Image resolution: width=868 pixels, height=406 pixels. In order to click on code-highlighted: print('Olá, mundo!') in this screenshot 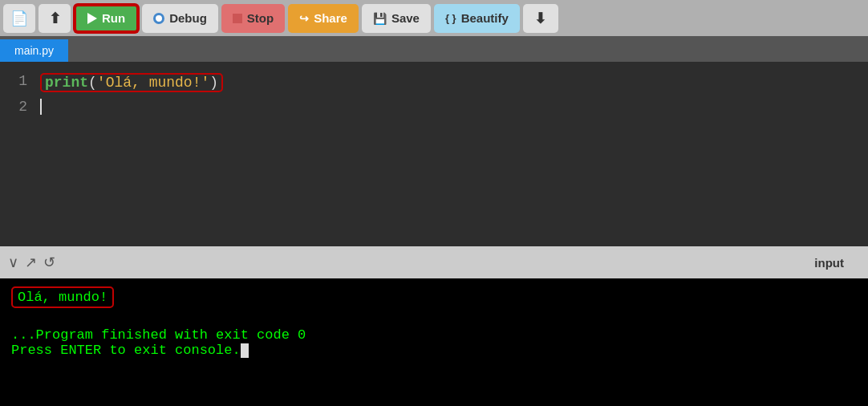, I will do `click(132, 83)`.